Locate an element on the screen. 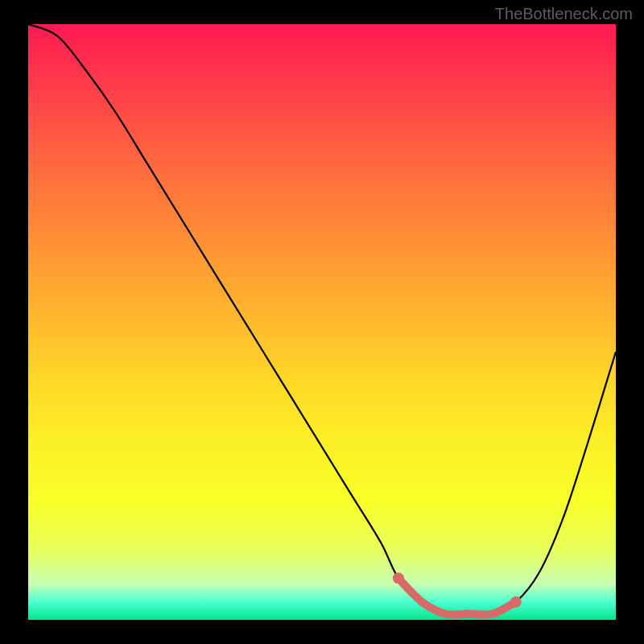 The image size is (644, 644). optimal-range-highlight is located at coordinates (457, 596).